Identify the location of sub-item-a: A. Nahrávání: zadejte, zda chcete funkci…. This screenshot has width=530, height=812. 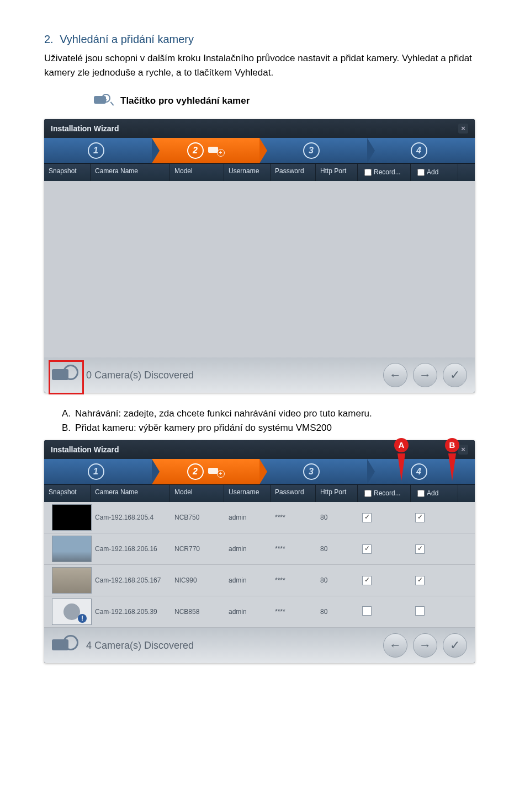
(274, 414).